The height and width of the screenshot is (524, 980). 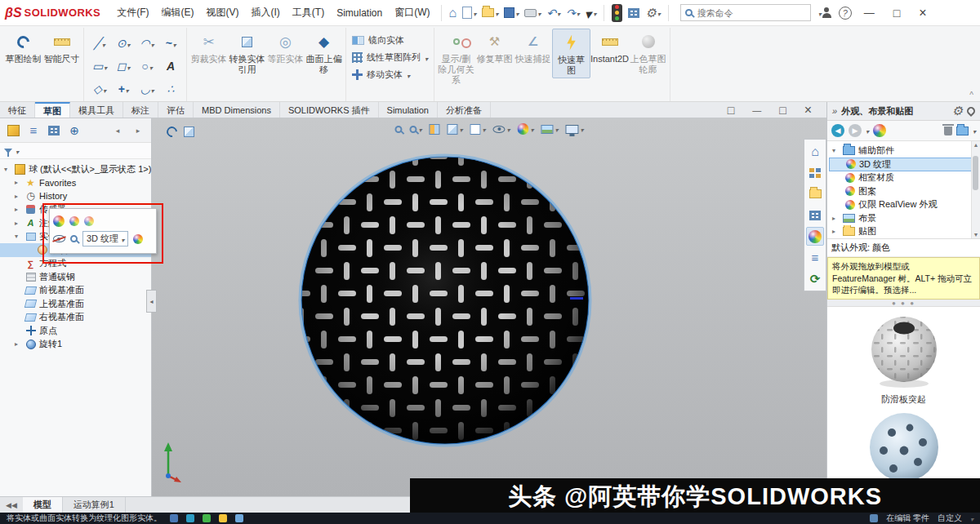 What do you see at coordinates (171, 65) in the screenshot?
I see `text-tool` at bounding box center [171, 65].